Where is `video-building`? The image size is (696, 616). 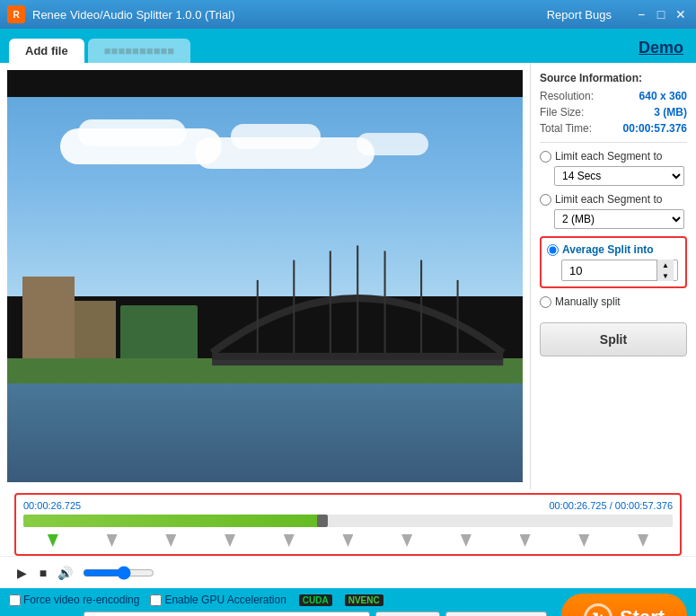
video-building is located at coordinates (48, 321).